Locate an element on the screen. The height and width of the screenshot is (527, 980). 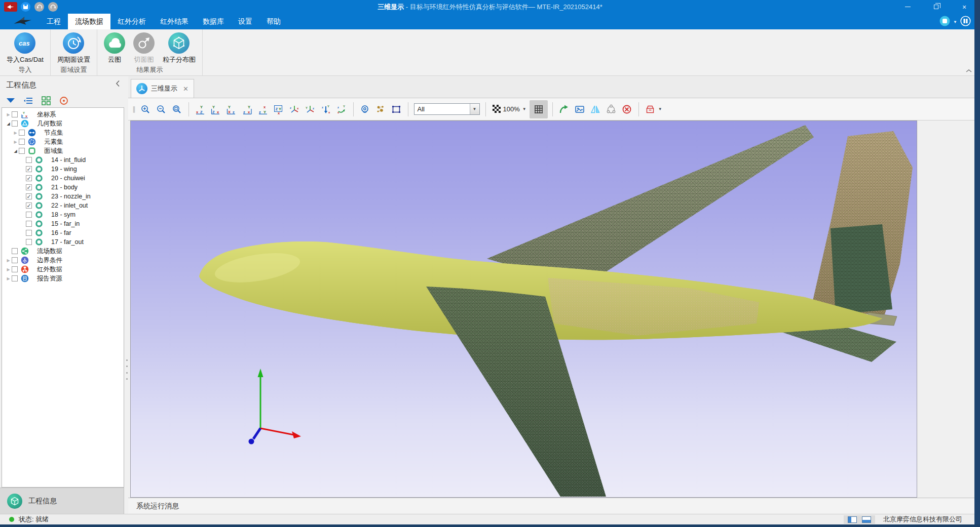
ribbon-button-cube: 粒子分布图 is located at coordinates (179, 49).